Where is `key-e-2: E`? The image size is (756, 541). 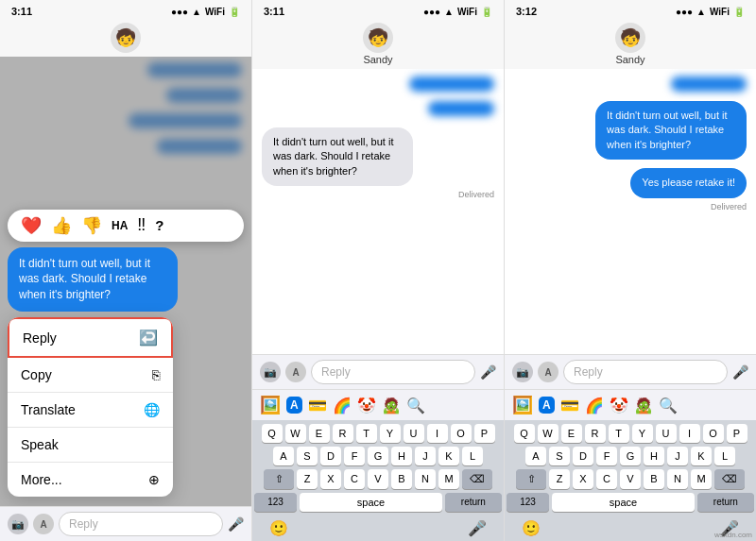
key-e-2: E is located at coordinates (319, 433).